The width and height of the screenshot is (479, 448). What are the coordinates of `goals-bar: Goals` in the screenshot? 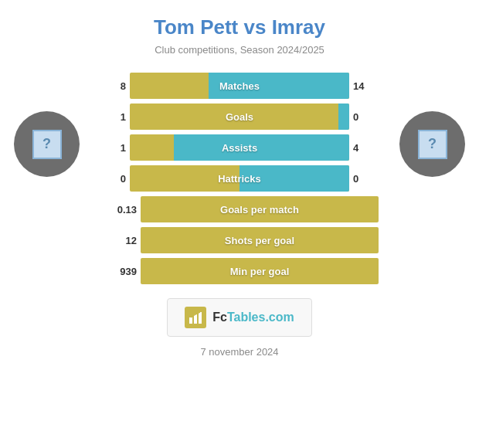 It's located at (240, 117).